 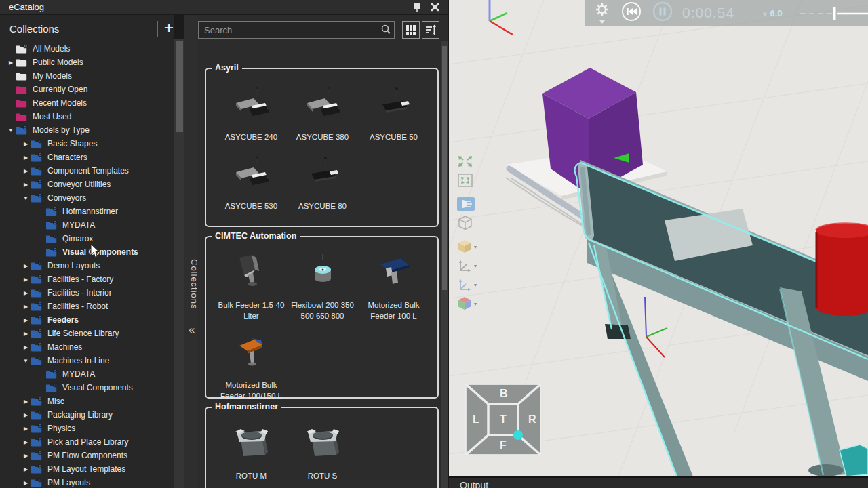 What do you see at coordinates (503, 420) in the screenshot?
I see `view-cube-face-top: T` at bounding box center [503, 420].